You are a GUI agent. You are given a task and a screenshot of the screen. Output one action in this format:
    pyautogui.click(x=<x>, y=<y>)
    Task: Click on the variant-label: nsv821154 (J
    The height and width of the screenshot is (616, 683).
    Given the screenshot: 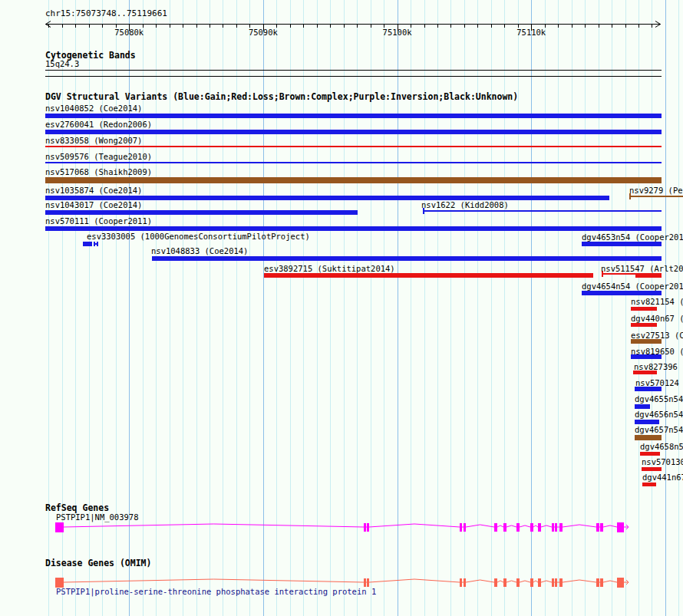 What is the action you would take?
    pyautogui.click(x=657, y=302)
    